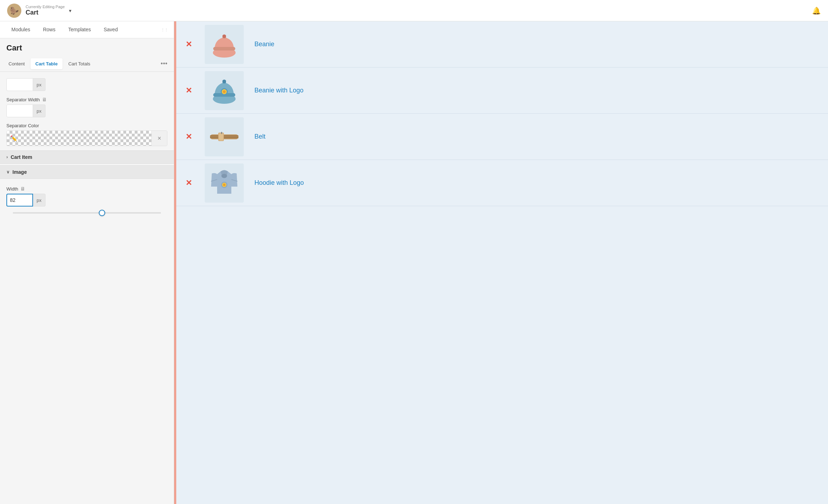 Image resolution: width=828 pixels, height=504 pixels. I want to click on eyedropper-icon: ✏️, so click(14, 139).